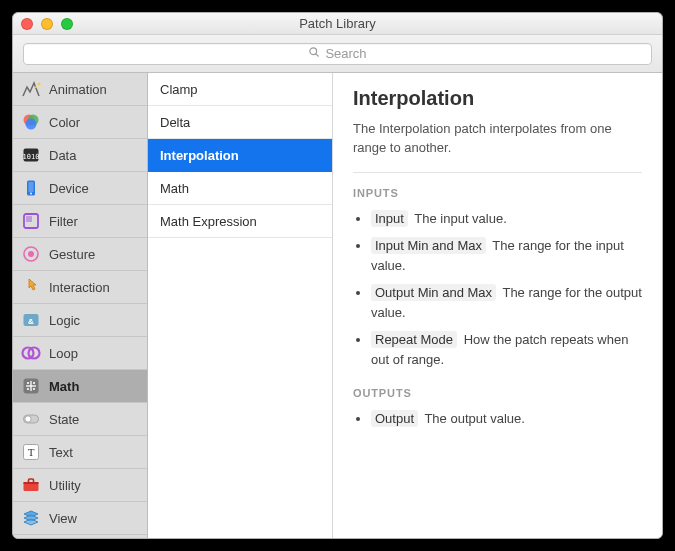 Image resolution: width=675 pixels, height=551 pixels. I want to click on detail-title: Interpolation, so click(498, 98).